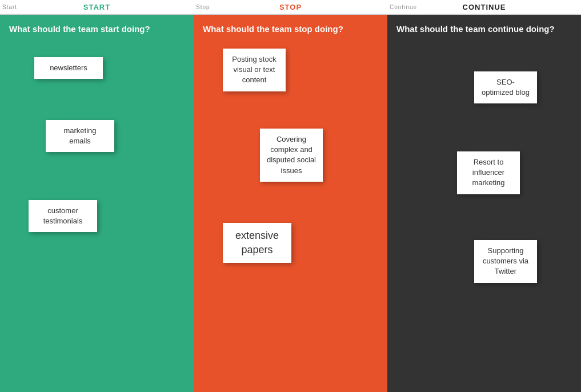 The height and width of the screenshot is (392, 581). Describe the element at coordinates (290, 7) in the screenshot. I see `stop-section-header: Stop STOP` at that location.